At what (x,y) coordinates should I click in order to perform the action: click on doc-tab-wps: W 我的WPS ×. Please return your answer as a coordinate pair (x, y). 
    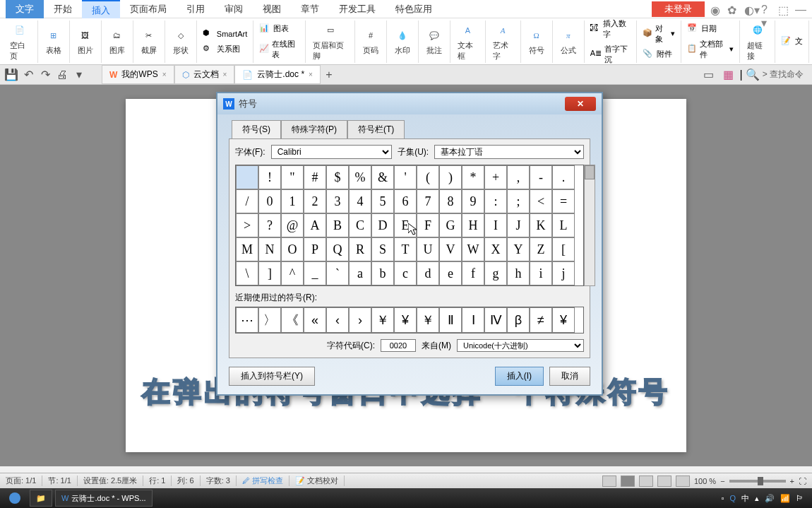
    Looking at the image, I should click on (138, 75).